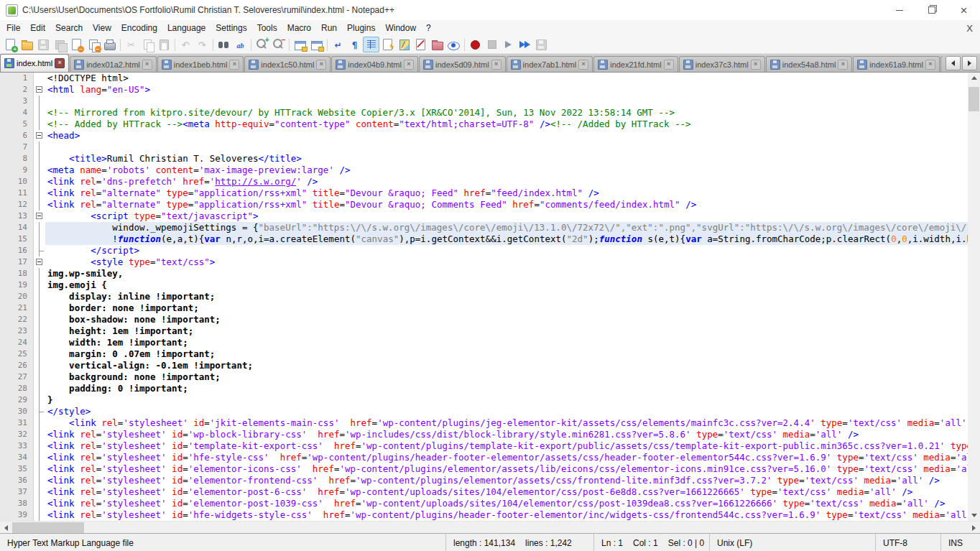 This screenshot has height=551, width=980. I want to click on code-text: vertical-align: -0.1em !important;, so click(507, 366).